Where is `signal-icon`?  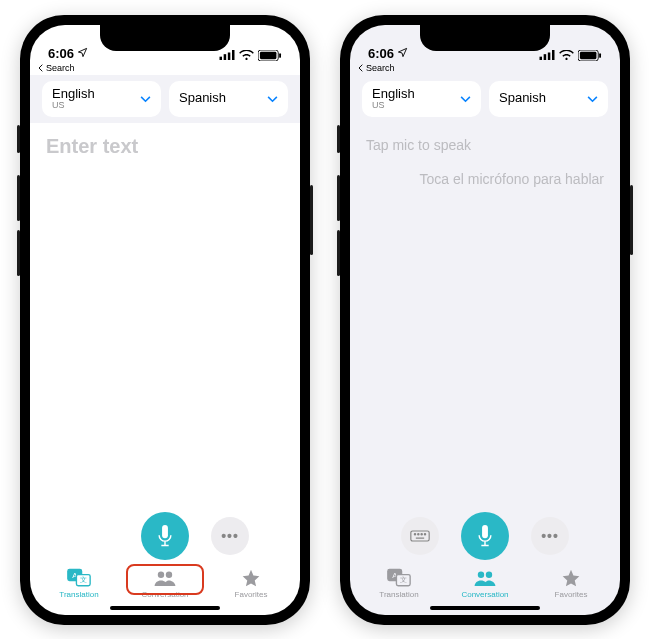
signal-icon is located at coordinates (227, 55).